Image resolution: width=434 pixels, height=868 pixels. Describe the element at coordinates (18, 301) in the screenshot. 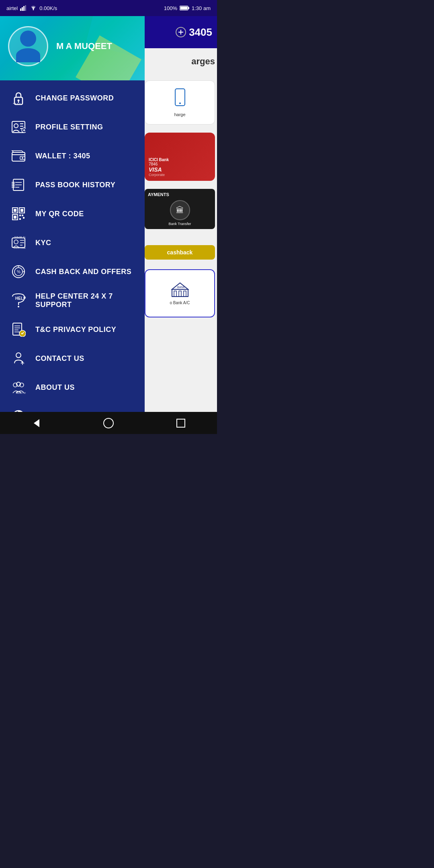

I see `help-icon: HELP` at that location.